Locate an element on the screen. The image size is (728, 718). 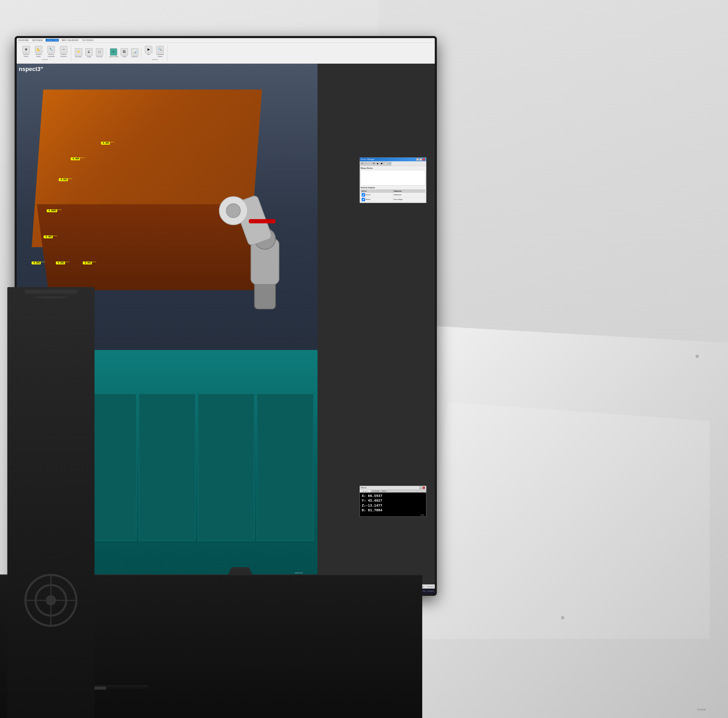
mouse-tab-formats: FORMATS is located at coordinates (365, 491).